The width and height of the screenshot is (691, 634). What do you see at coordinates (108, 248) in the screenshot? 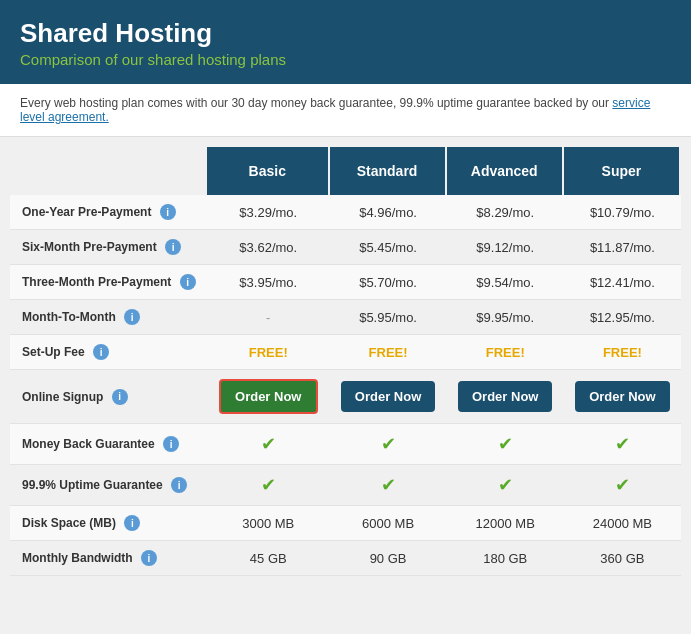
I see `row-label-1: Six-Month Pre-Payment i` at bounding box center [108, 248].